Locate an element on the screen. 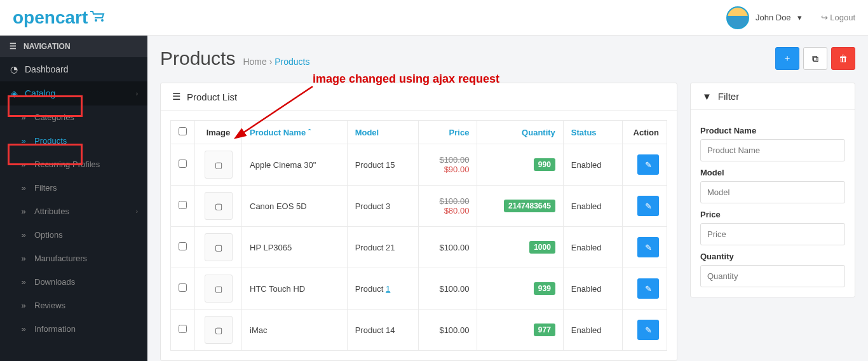 Image resolution: width=868 pixels, height=361 pixels. product-name: Canon EOS 5D is located at coordinates (278, 206).